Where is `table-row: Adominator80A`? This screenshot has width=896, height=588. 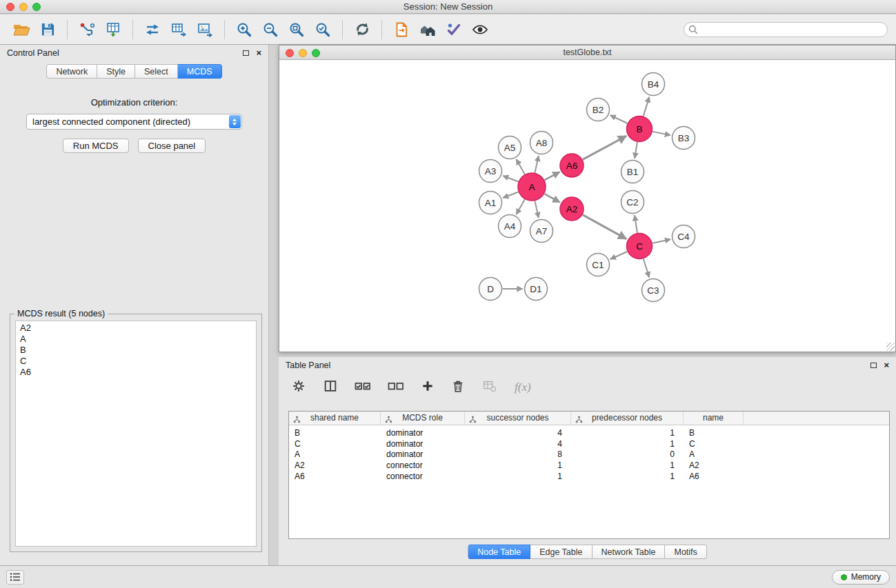
table-row: Adominator80A is located at coordinates (589, 454).